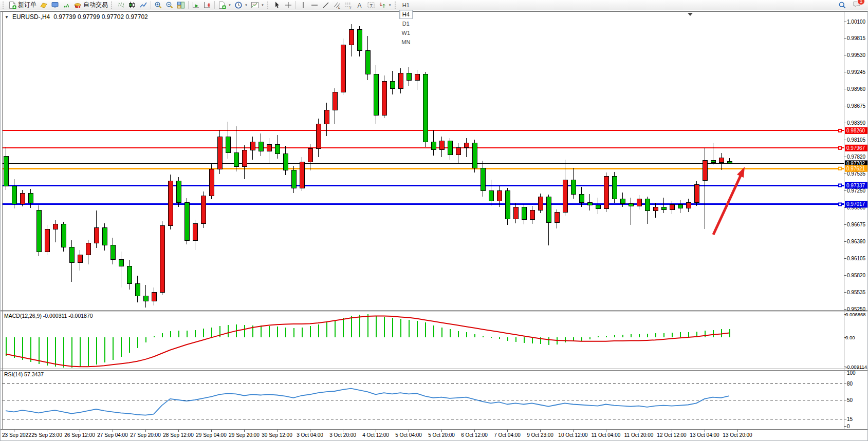 This screenshot has width=868, height=441. I want to click on text-label-button: T, so click(371, 5).